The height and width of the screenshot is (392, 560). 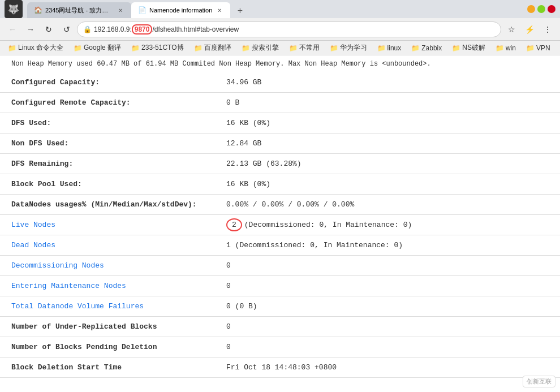 I want to click on watermark-text: 创新互联, so click(x=539, y=381).